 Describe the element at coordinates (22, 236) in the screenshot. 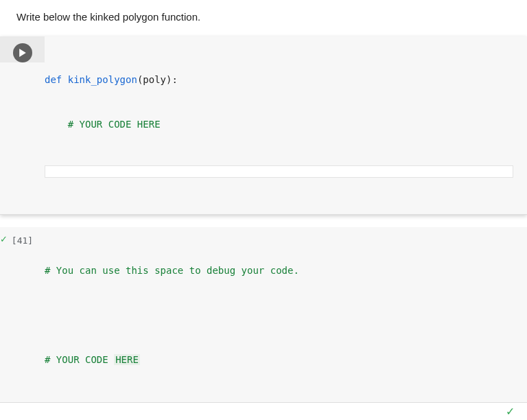

I see `cell-gutter: ✓ [41]` at that location.